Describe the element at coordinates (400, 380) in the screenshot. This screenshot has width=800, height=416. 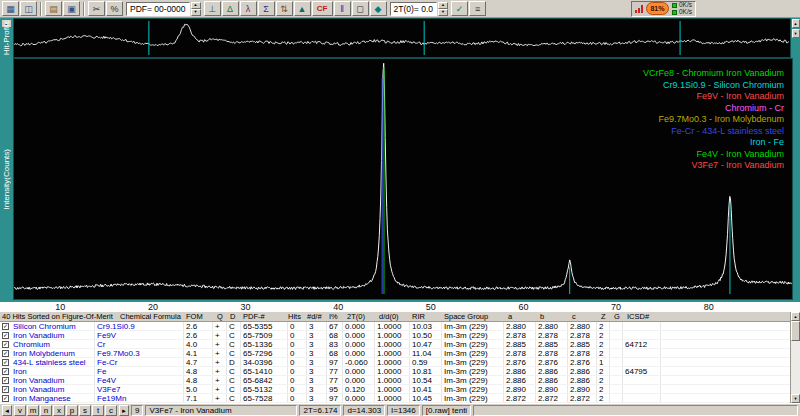
I see `table-row: ✓Iron VanadiumFe4V4.8+C65-684203770.0001…` at that location.